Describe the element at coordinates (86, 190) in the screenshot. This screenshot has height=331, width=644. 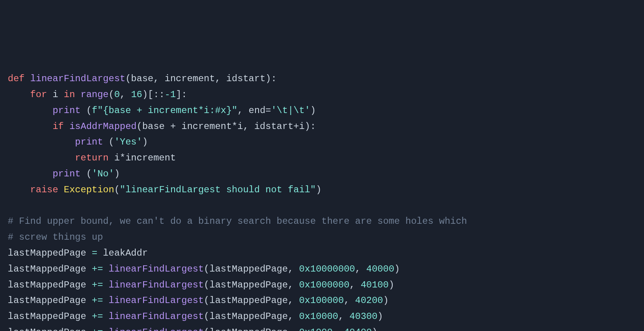
I see `exception-class: Exception` at that location.